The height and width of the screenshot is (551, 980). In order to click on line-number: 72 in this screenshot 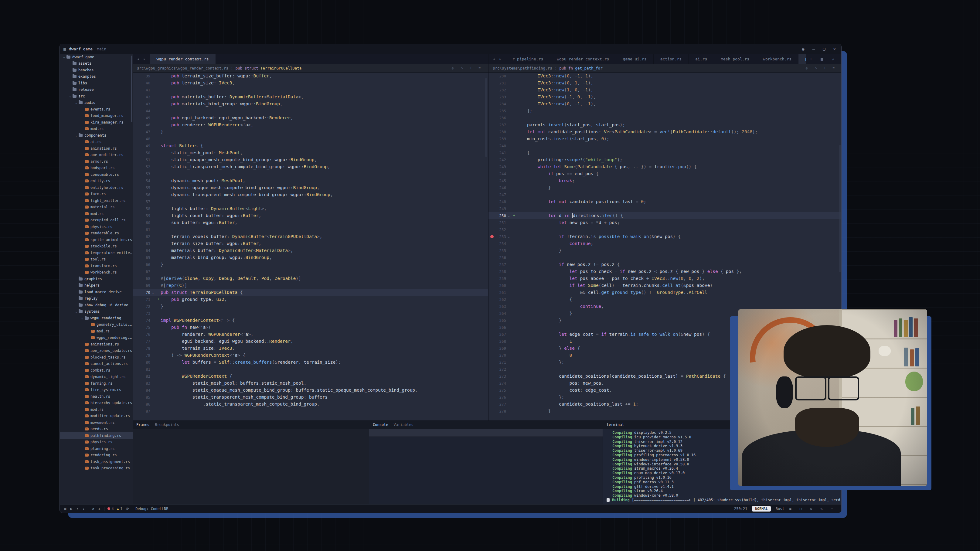, I will do `click(142, 307)`.